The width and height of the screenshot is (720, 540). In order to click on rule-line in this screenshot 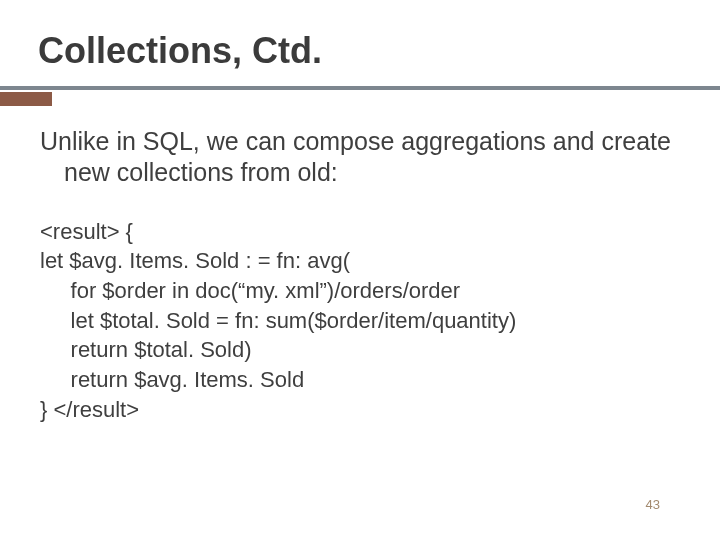, I will do `click(360, 88)`.